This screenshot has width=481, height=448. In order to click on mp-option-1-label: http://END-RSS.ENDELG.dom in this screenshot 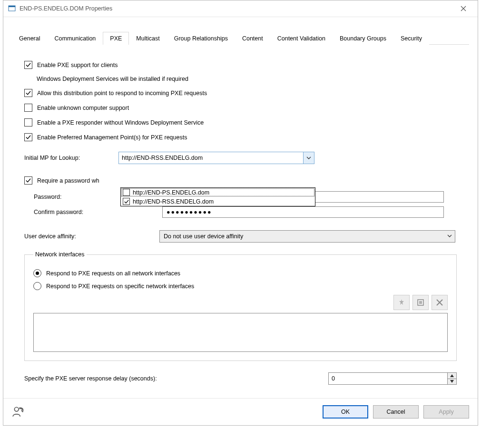, I will do `click(173, 202)`.